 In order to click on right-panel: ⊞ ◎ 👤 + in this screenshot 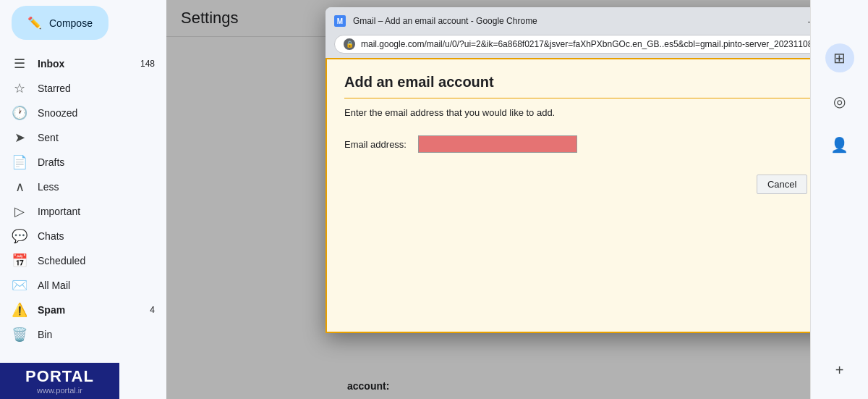, I will do `click(839, 200)`.